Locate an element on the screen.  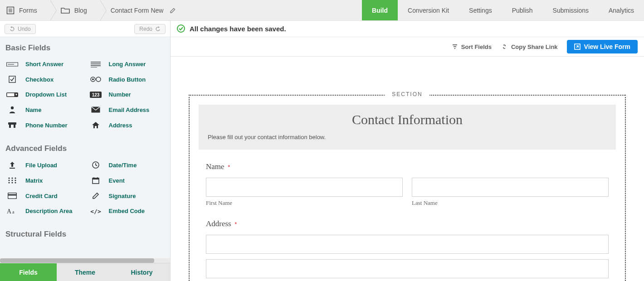
field-label: Signature is located at coordinates (122, 196).